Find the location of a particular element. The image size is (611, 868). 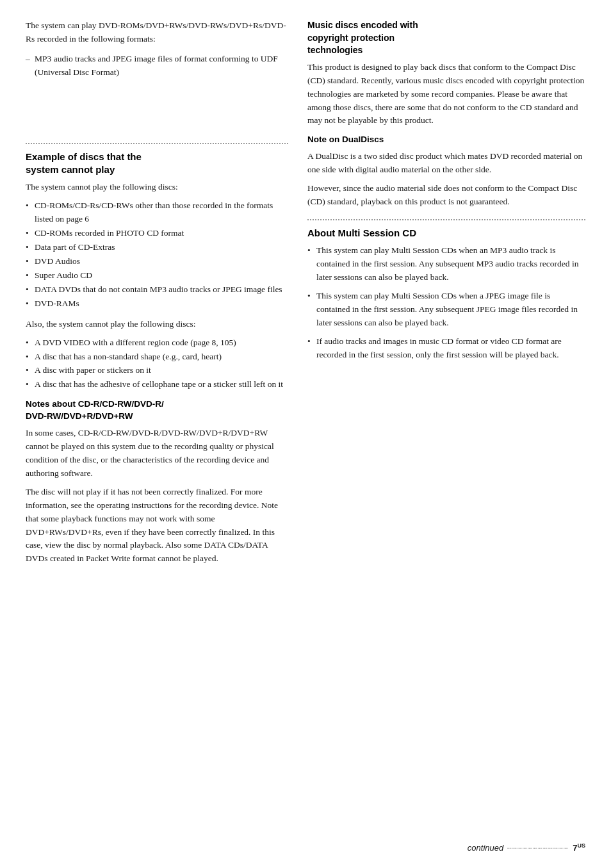

music-discs-title: Music discs encoded with copyright prote… is located at coordinates (446, 38).